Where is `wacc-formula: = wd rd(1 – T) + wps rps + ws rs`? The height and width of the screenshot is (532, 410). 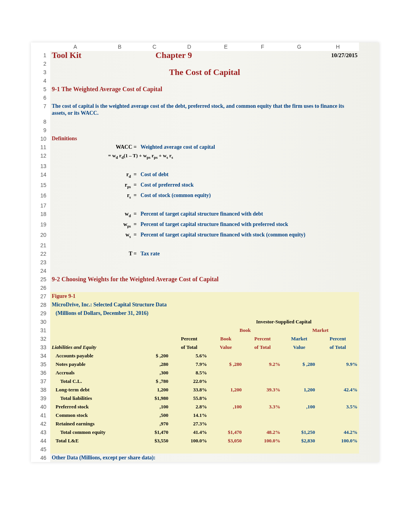
wacc-formula: = wd rd(1 – T) + wps rps + ws rs is located at coordinates (230, 157).